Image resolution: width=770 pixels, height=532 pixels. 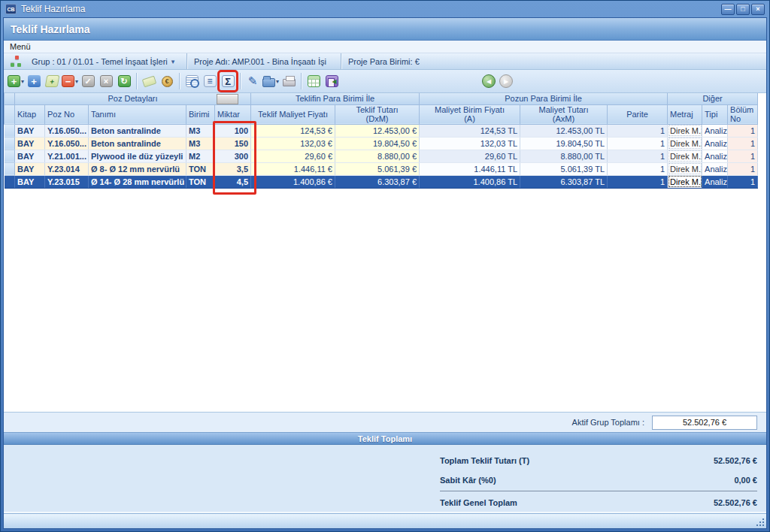 What do you see at coordinates (470, 143) in the screenshot?
I see `cell-maliyet-birim-fiyatı-a-r2: 132,03 TL` at bounding box center [470, 143].